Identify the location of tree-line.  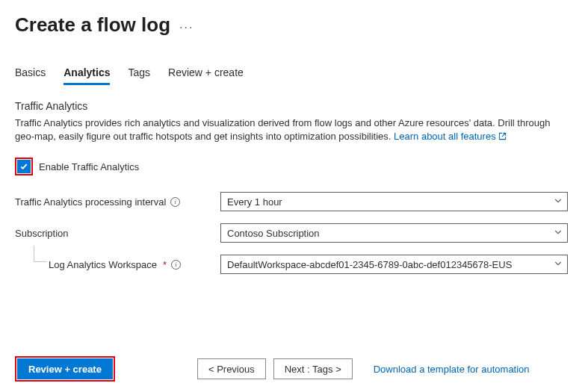
(40, 254).